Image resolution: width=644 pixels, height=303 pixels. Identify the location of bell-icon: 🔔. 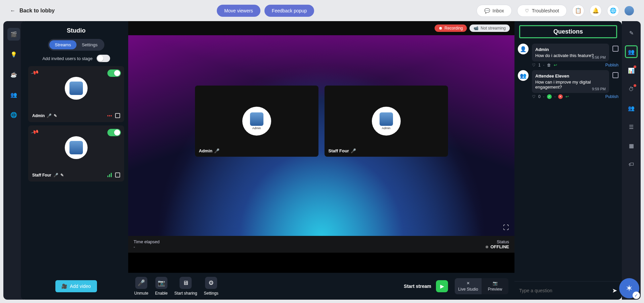
(596, 11).